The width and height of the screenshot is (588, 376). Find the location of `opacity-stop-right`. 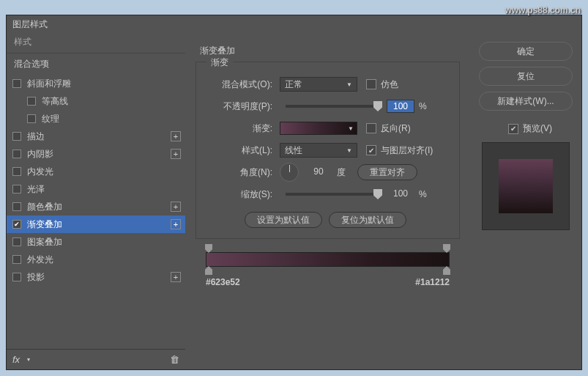

opacity-stop-right is located at coordinates (447, 248).